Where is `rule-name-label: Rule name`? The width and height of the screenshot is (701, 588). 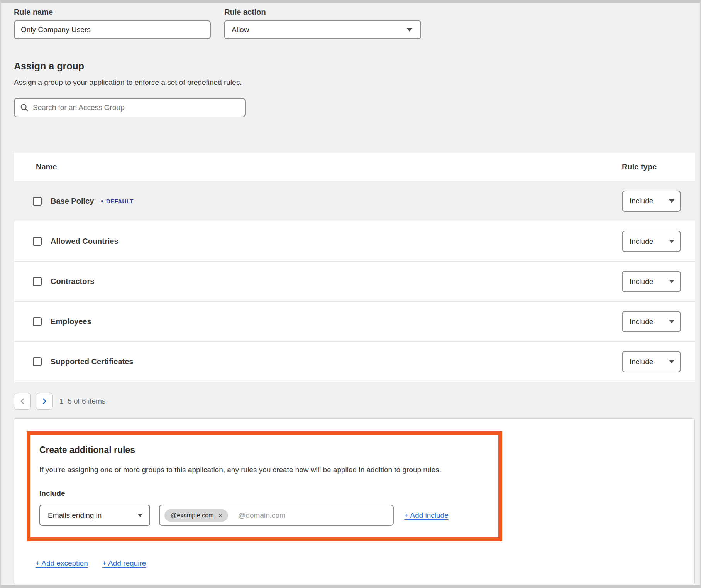
rule-name-label: Rule name is located at coordinates (112, 12).